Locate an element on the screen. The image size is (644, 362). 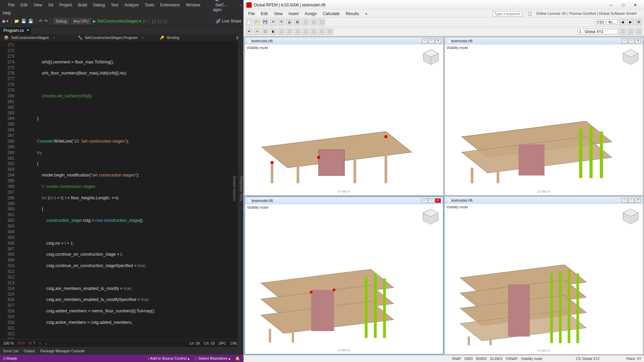
pkg-console-tab: Package Manager Console is located at coordinates (62, 351).